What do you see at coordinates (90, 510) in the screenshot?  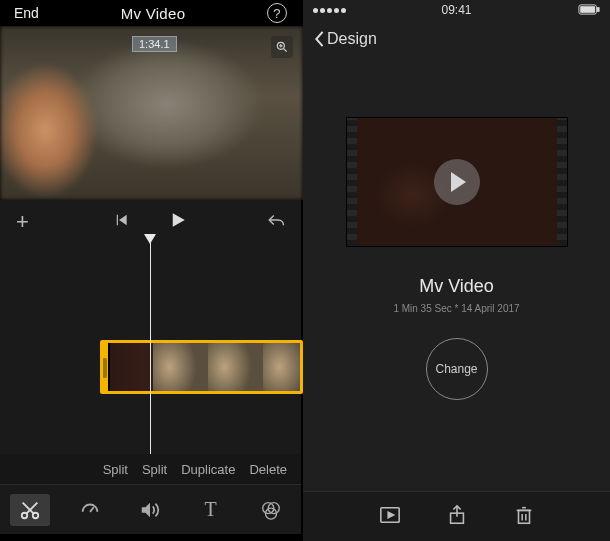 I see `speed-tool-button` at bounding box center [90, 510].